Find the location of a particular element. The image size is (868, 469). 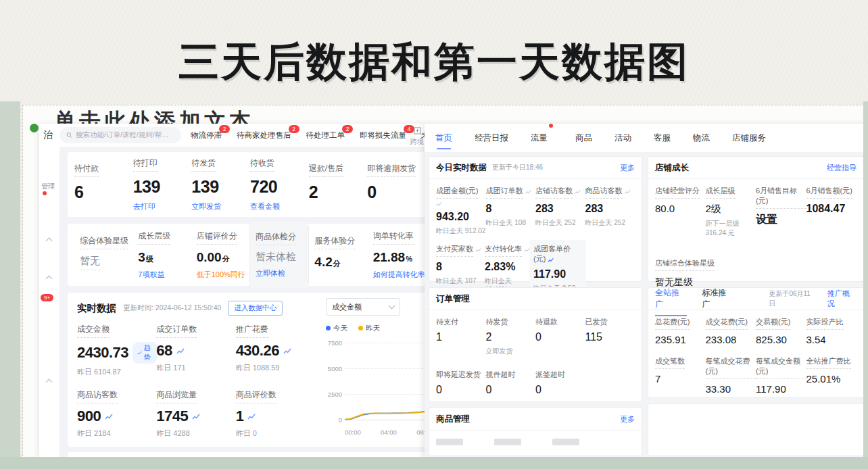

today-realtime-card: 今日实时数据 更新于今日18:46 更多 成团金额(元) 943.20 昨日全天… is located at coordinates (535, 219).